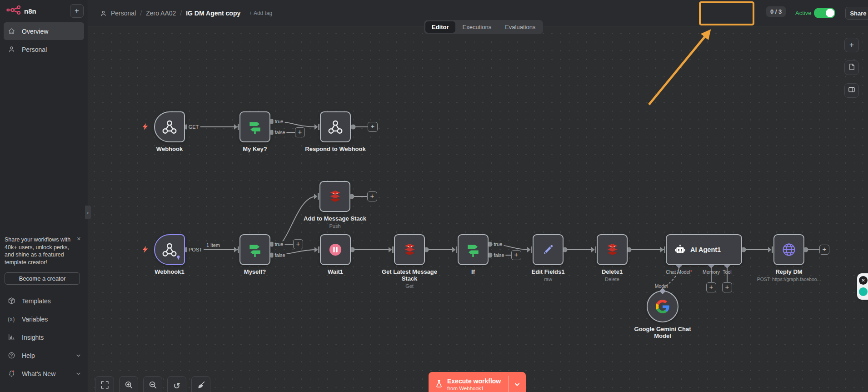  I want to click on active-toggle-label: Active, so click(803, 13).